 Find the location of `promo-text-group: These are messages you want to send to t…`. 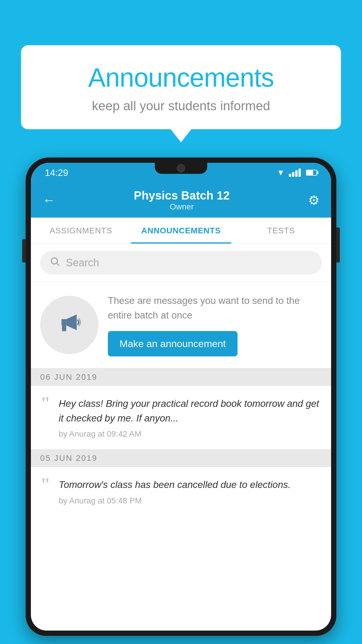

promo-text-group: These are messages you want to send to t… is located at coordinates (215, 325).